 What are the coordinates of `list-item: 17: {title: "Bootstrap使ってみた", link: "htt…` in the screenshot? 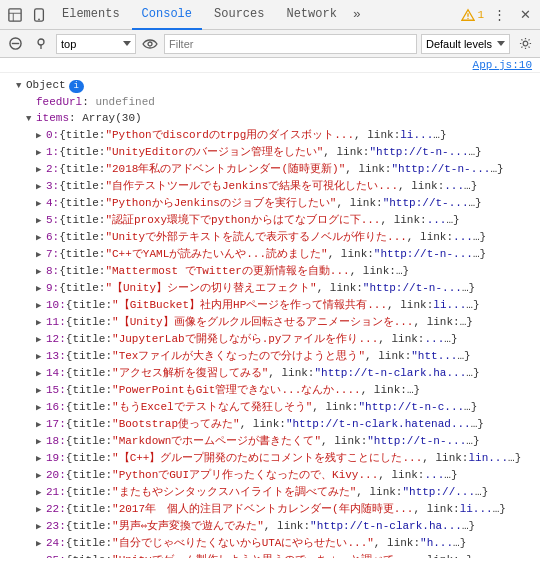 It's located at (270, 424).